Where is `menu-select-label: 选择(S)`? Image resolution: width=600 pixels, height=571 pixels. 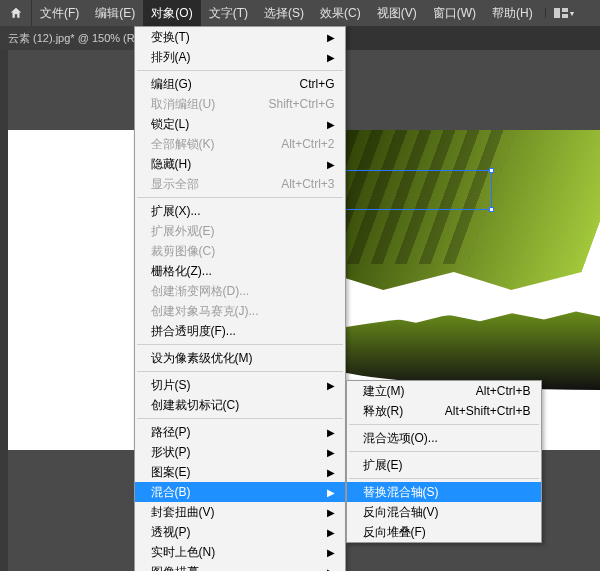
menu-select-label: 选择(S) is located at coordinates (284, 14).